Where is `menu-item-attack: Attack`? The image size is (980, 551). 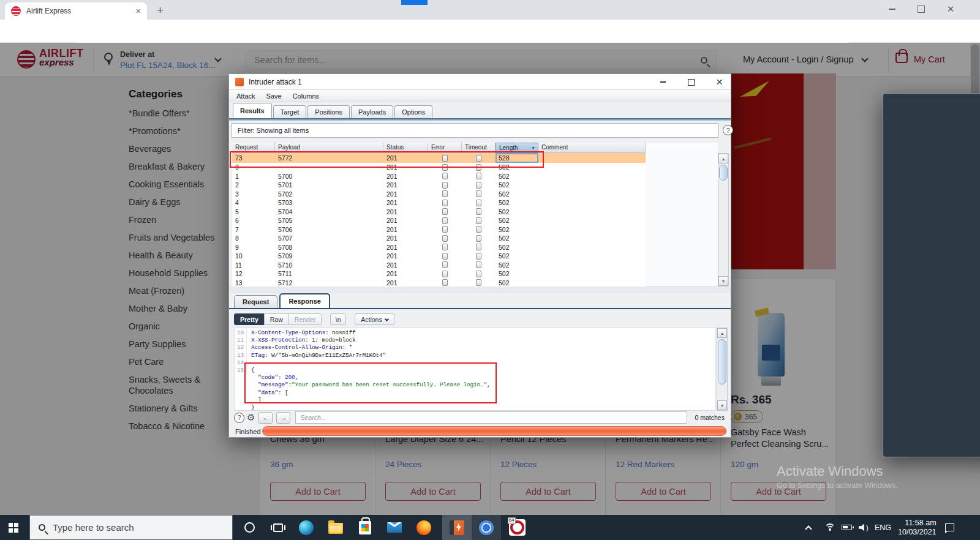 menu-item-attack: Attack is located at coordinates (246, 96).